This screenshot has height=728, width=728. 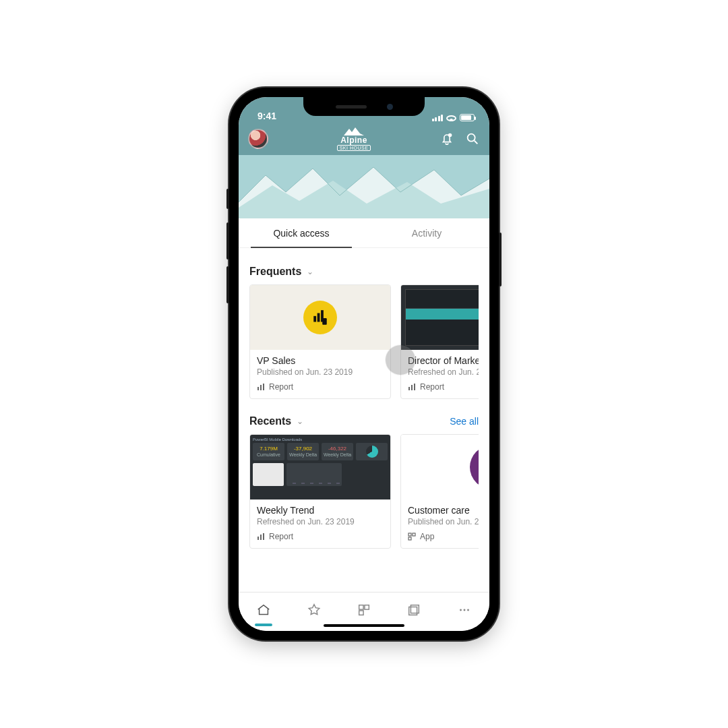 What do you see at coordinates (452, 117) in the screenshot?
I see `wifi-icon` at bounding box center [452, 117].